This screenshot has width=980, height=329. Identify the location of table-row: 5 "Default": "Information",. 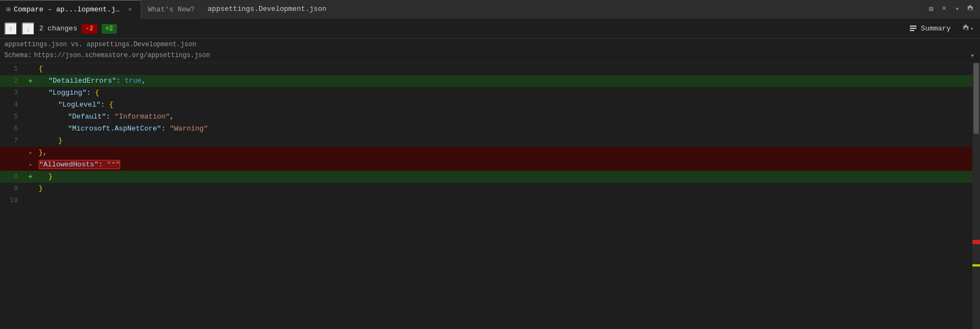
(486, 117).